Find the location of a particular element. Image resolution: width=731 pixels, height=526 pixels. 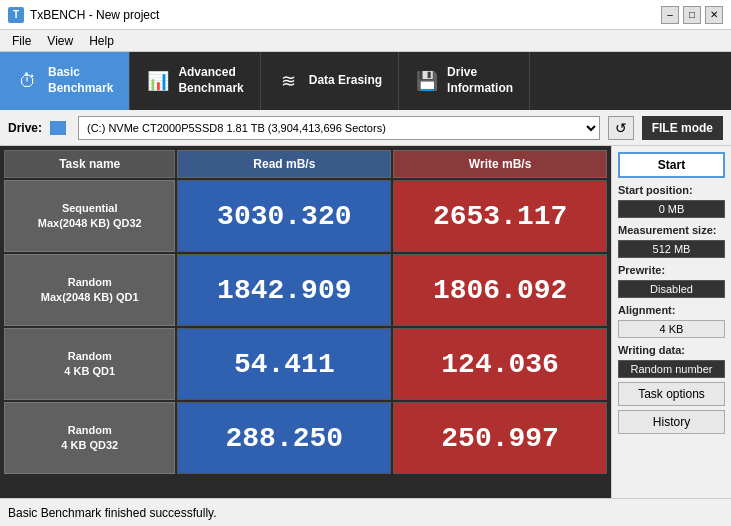

row-2-write: 124.036 is located at coordinates (500, 364).